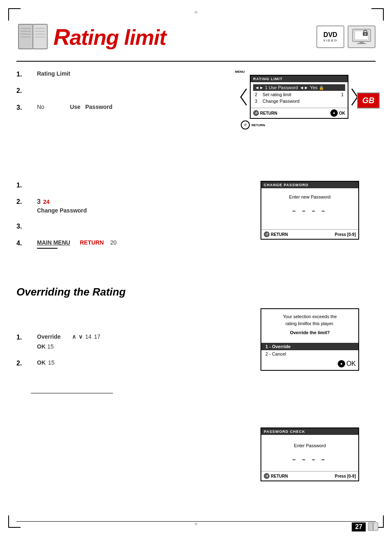 The image size is (392, 536). I want to click on step-2-2: 2. 3 24 Change Password, so click(111, 206).